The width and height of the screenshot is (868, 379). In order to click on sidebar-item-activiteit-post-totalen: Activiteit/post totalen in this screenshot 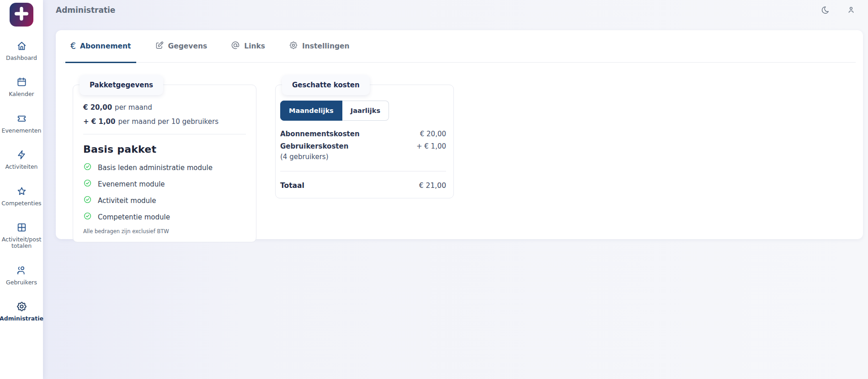, I will do `click(21, 236)`.